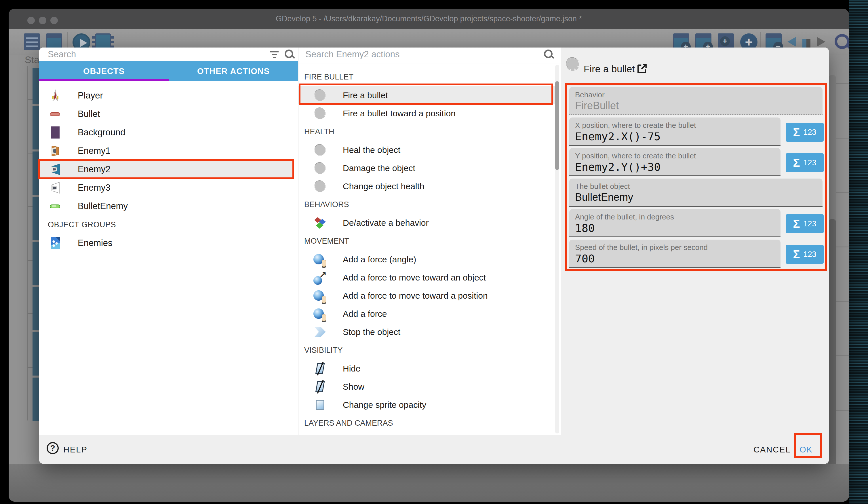  What do you see at coordinates (427, 296) in the screenshot?
I see `action-row-force-toward-position: Add a force to move toward a position` at bounding box center [427, 296].